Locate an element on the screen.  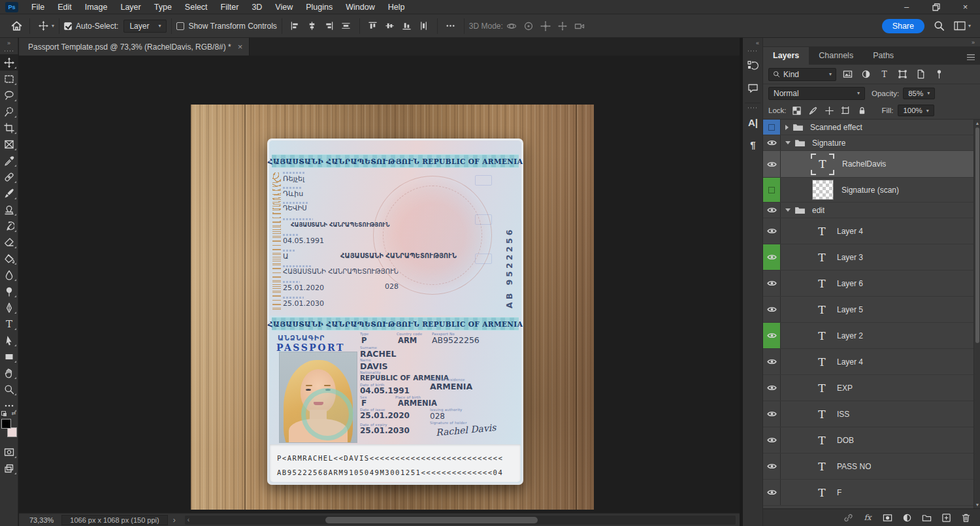
minimize-button: – is located at coordinates (907, 7).